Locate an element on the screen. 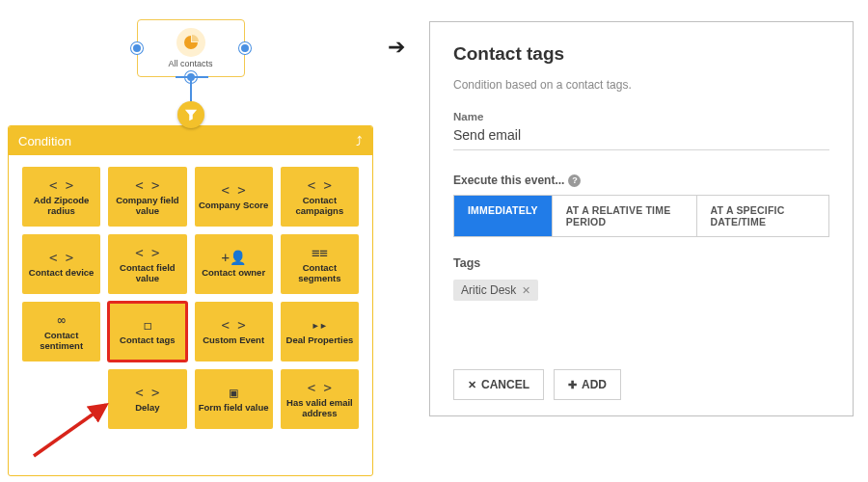  tile-label: Contact tags is located at coordinates (148, 341).